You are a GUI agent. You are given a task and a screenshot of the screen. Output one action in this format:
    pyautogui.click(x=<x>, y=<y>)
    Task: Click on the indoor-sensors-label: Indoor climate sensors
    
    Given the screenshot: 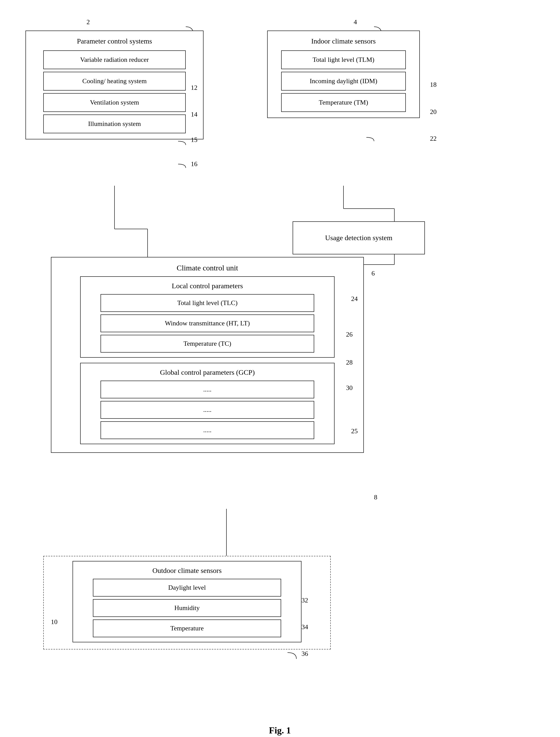 What is the action you would take?
    pyautogui.click(x=343, y=41)
    